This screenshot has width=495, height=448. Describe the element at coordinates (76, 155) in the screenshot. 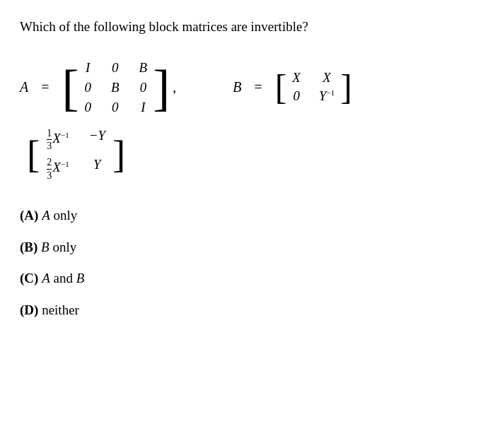

I see `result-wrap: [ 13X−1 −Y 23X−1 Y ]` at that location.